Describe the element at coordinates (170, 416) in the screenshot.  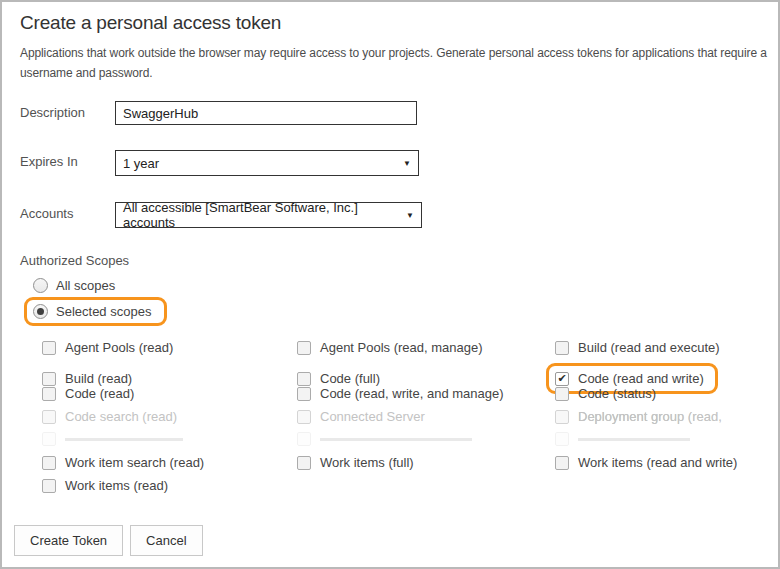
I see `scope-code-search-read: ✔ Code search (read)` at that location.